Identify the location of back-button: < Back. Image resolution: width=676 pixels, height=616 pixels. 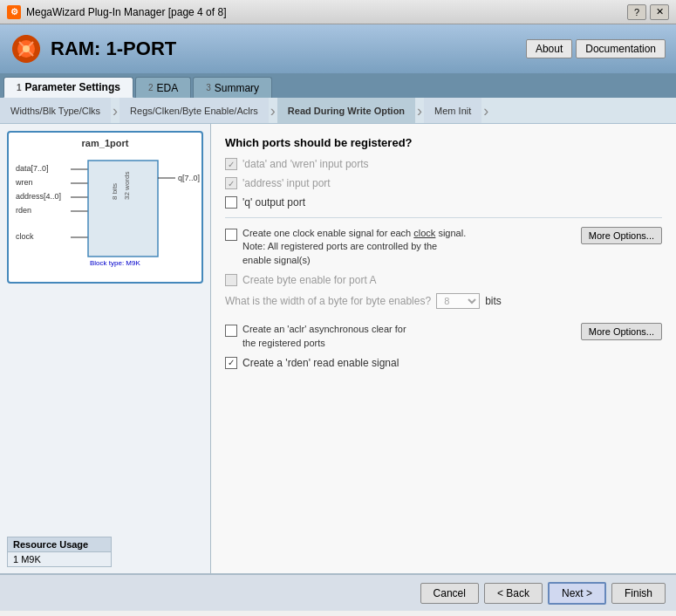
(513, 593).